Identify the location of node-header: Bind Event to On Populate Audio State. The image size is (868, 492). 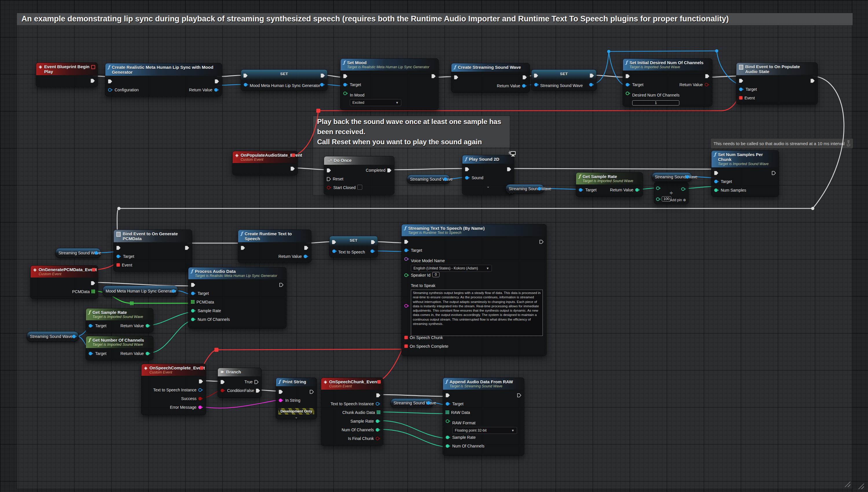
(777, 69).